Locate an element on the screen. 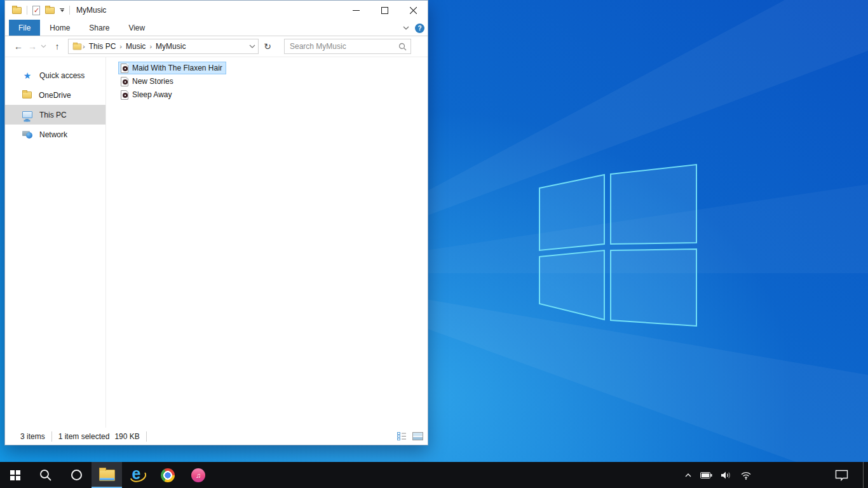 The height and width of the screenshot is (488, 868). breadcrumb-mymusic: MyMusic is located at coordinates (170, 46).